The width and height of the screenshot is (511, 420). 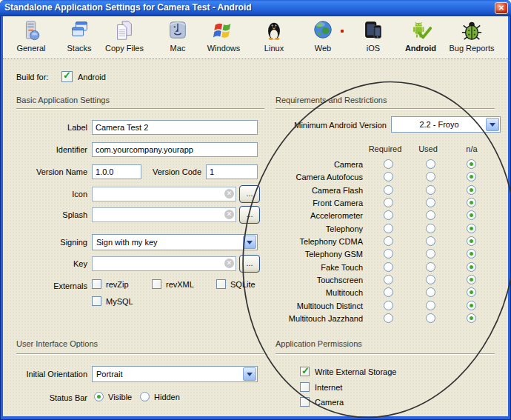 What do you see at coordinates (221, 284) in the screenshot?
I see `sqlite-checkbox` at bounding box center [221, 284].